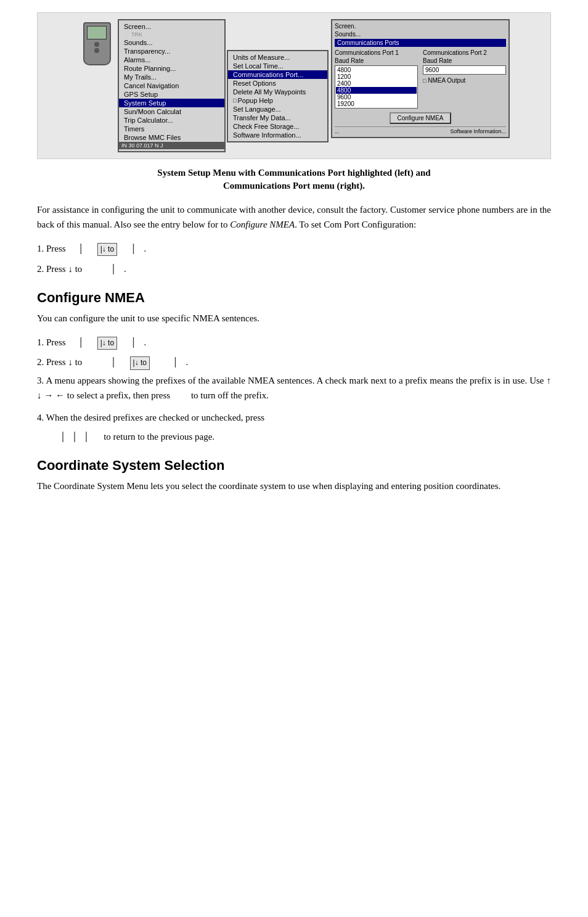  What do you see at coordinates (97, 86) in the screenshot?
I see `gps-device-image` at bounding box center [97, 86].